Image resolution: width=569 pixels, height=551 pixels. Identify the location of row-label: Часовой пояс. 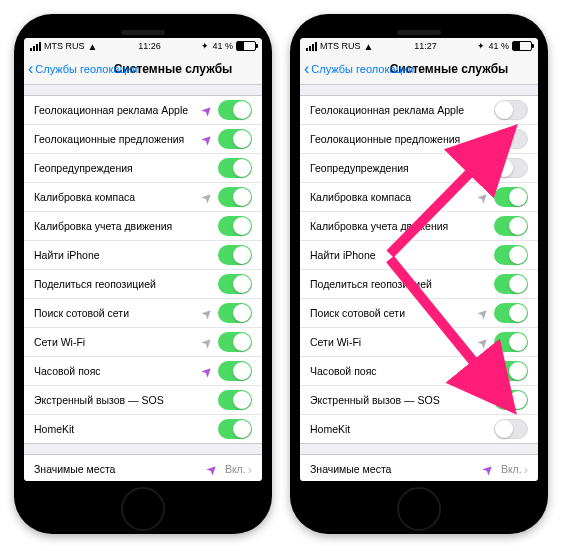
(118, 371).